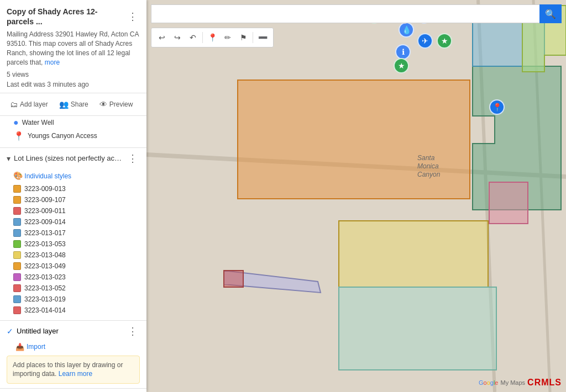 Image resolution: width=566 pixels, height=392 pixels. Describe the element at coordinates (20, 347) in the screenshot. I see `import-icon: 📥` at that location.